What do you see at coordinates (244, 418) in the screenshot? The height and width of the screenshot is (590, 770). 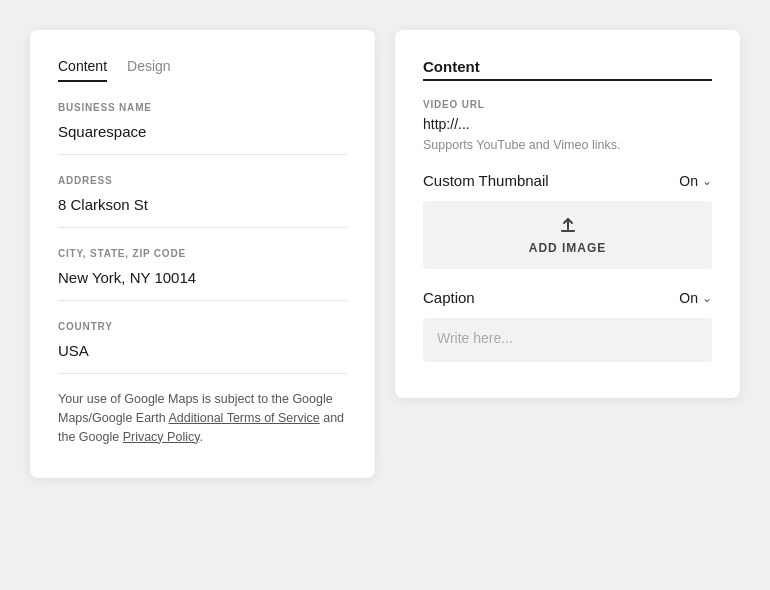 I see `terms-link: Additional Terms of Service` at bounding box center [244, 418].